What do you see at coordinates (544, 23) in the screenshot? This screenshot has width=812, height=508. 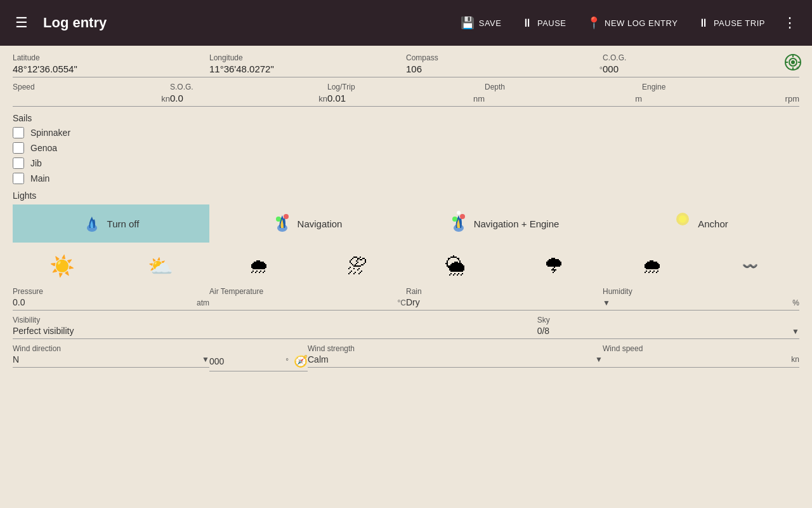 I see `pause-button: ⏸ PAUSE` at bounding box center [544, 23].